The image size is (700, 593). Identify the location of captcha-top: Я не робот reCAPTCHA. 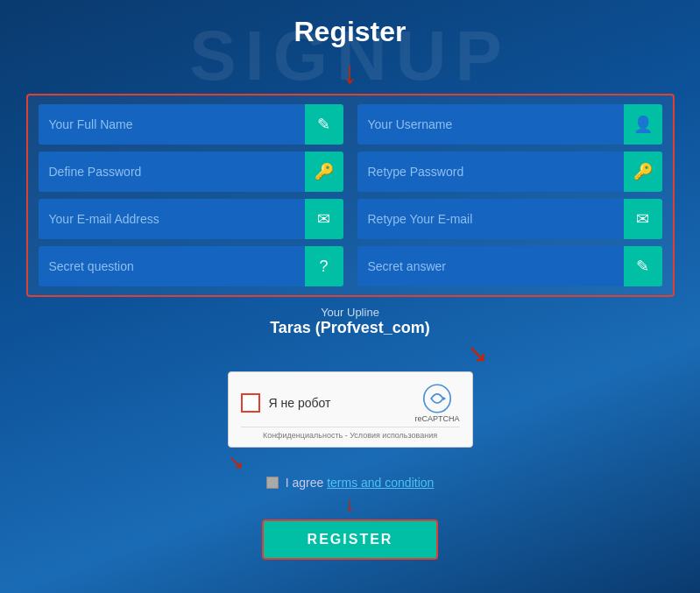
(350, 403).